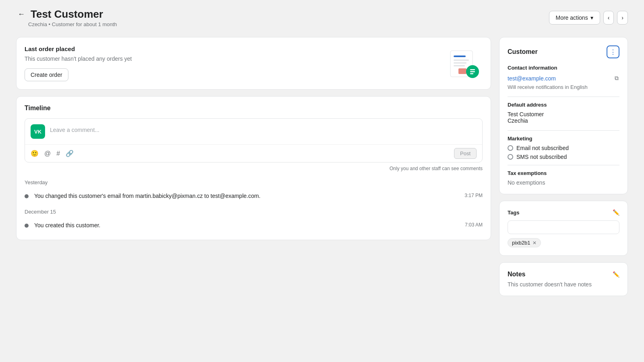 The width and height of the screenshot is (644, 362). I want to click on tags-edit-button: ✏️, so click(616, 212).